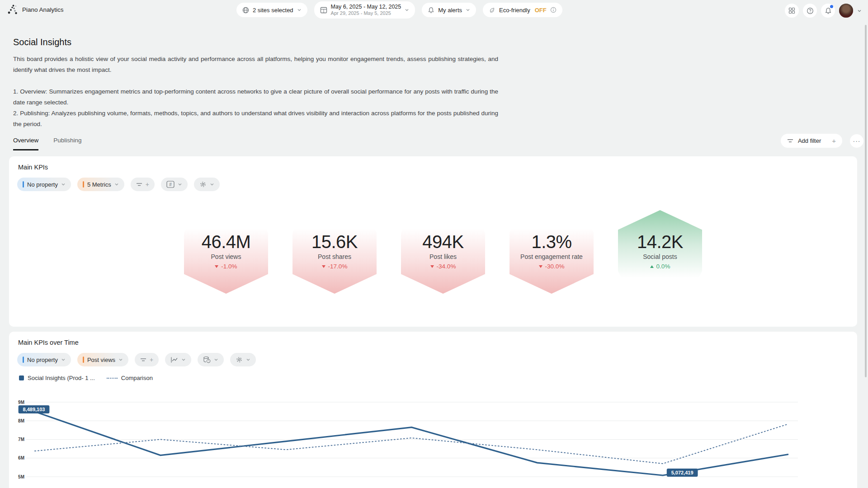  Describe the element at coordinates (792, 11) in the screenshot. I see `apps-grid-icon` at that location.